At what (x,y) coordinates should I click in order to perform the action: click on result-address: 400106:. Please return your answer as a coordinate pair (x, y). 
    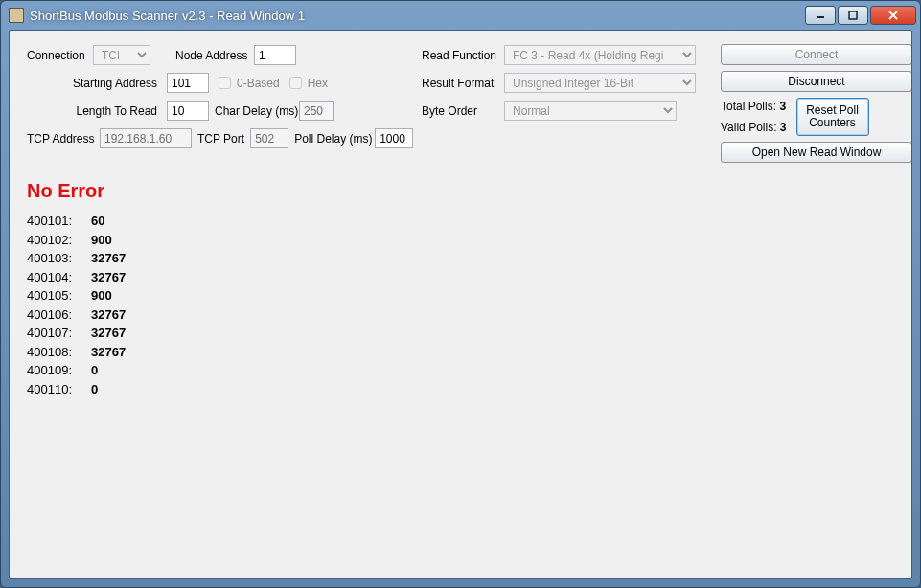
    Looking at the image, I should click on (54, 315).